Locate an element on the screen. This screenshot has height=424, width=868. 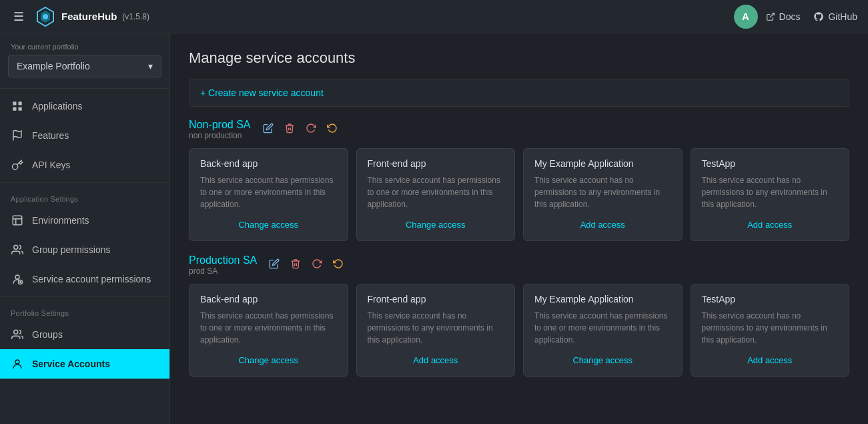
page-title: Manage service accounts is located at coordinates (519, 58).